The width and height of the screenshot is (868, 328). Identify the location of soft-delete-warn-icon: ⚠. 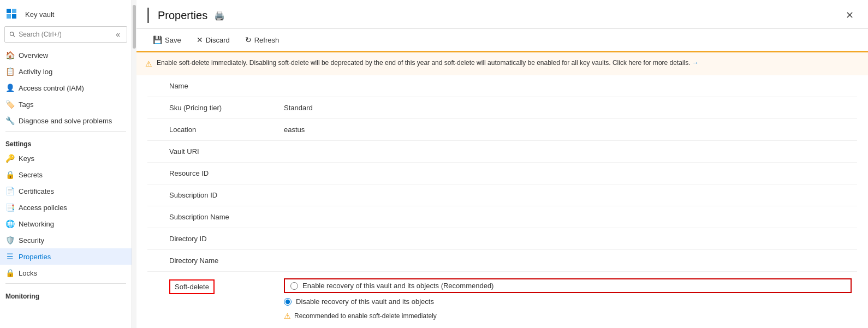
(287, 316).